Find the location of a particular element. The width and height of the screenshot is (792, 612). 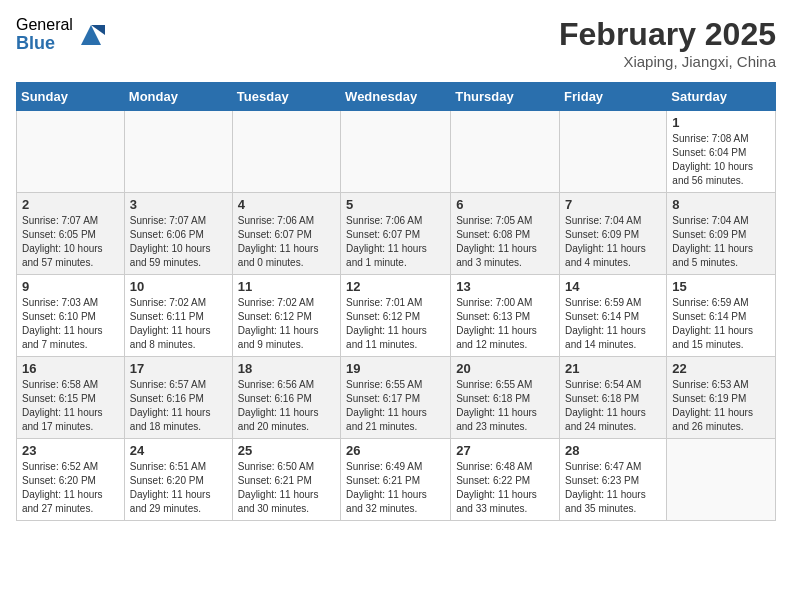

calendar-cell: 3Sunrise: 7:07 AMSunset: 6:06 PMDaylight… is located at coordinates (178, 234).